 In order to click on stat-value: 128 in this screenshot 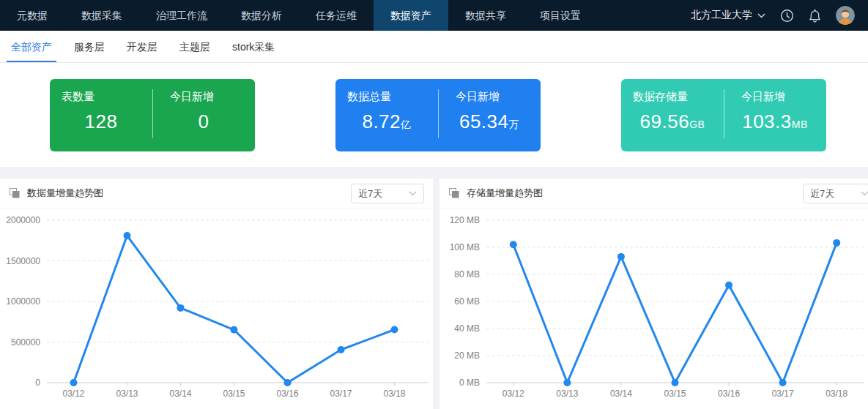, I will do `click(101, 121)`.